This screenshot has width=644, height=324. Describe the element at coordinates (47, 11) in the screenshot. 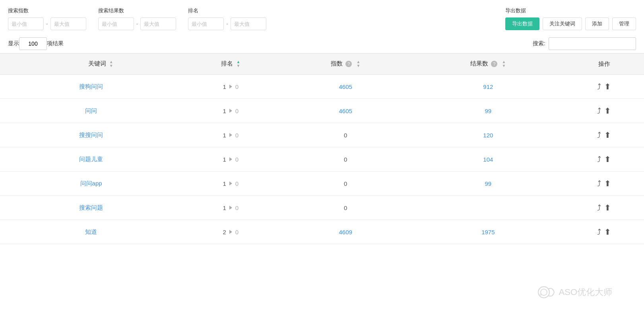

I see `search-index-label: 搜索指数` at that location.